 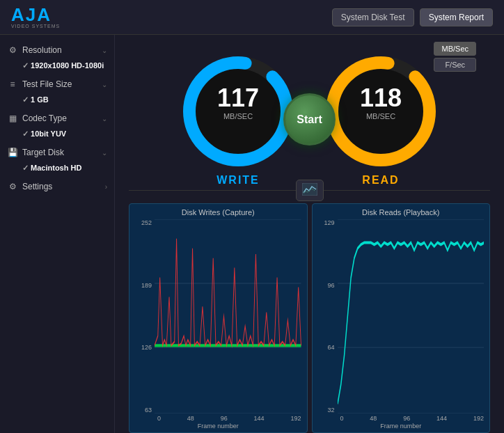 I want to click on write-gauge-circle: 117 MB/SEC, so click(x=238, y=111).